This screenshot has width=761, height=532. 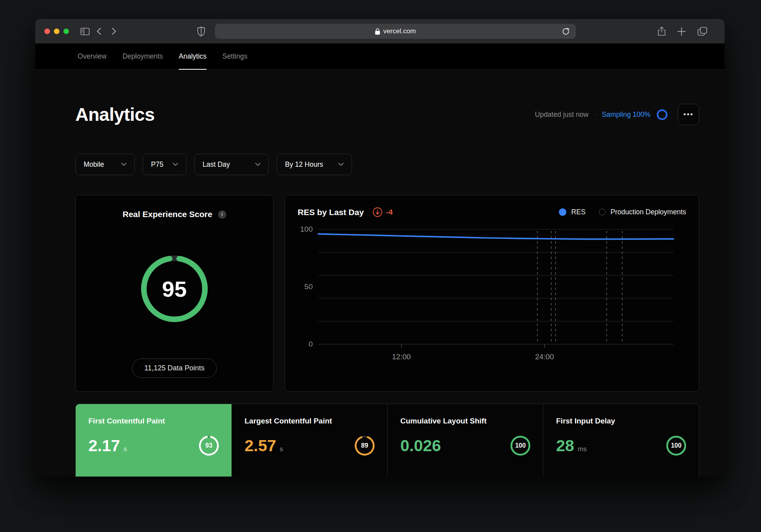 I want to click on metric-score-value: 89, so click(x=365, y=446).